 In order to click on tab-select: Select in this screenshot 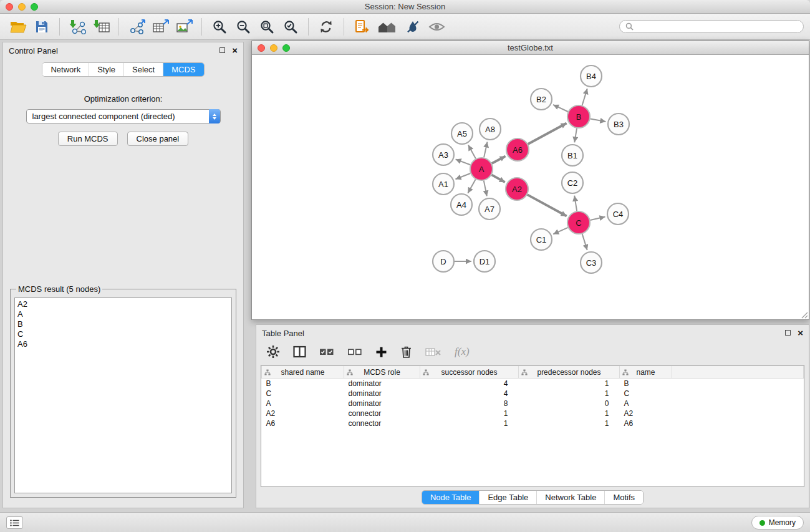, I will do `click(143, 70)`.